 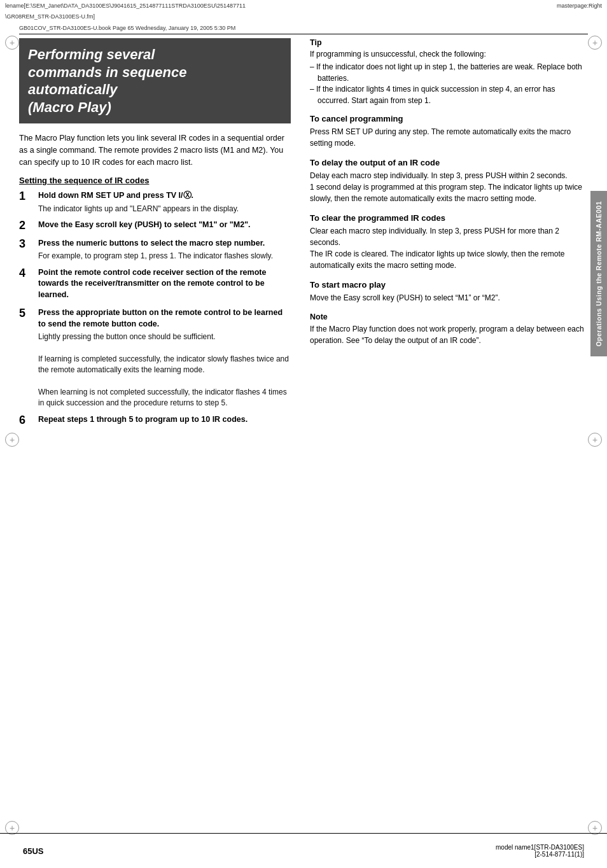 I want to click on step-3-detail: For example, to program step 1, press 1.…, so click(x=164, y=256).